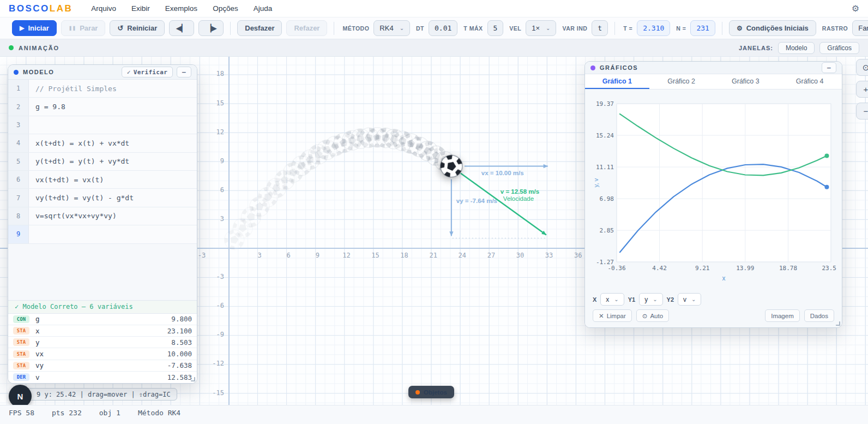  What do you see at coordinates (72, 28) in the screenshot?
I see `pause-icon: ❚❚` at bounding box center [72, 28].